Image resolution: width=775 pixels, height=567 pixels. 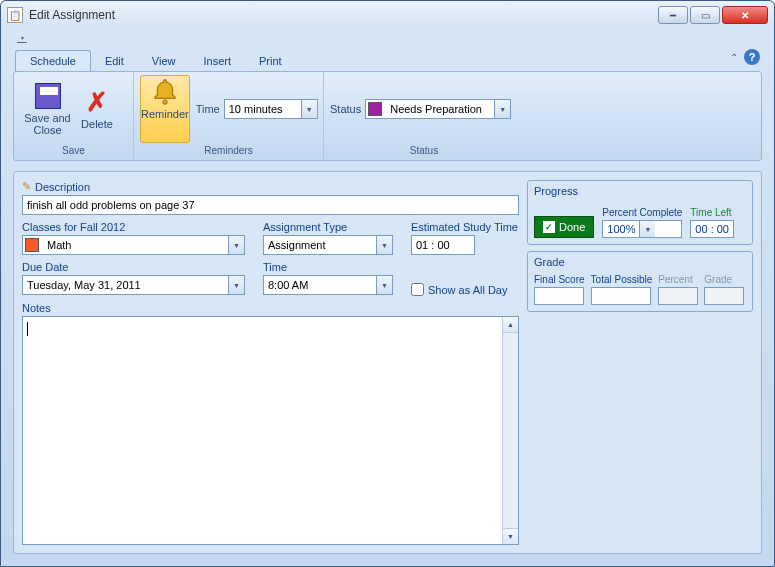 I want to click on due-date-combo: Tuesday, May 31, 2011 ▼, so click(x=134, y=285).